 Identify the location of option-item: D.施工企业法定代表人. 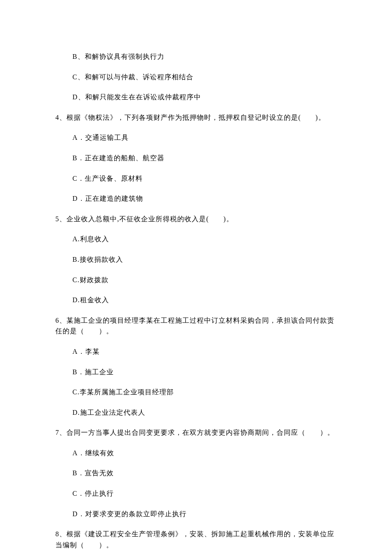
(205, 413).